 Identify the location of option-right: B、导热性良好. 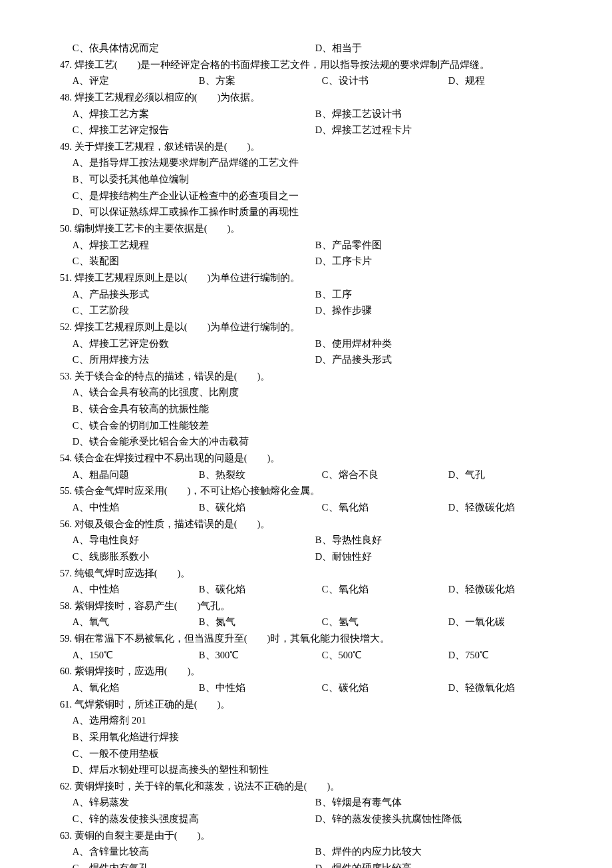
(437, 541).